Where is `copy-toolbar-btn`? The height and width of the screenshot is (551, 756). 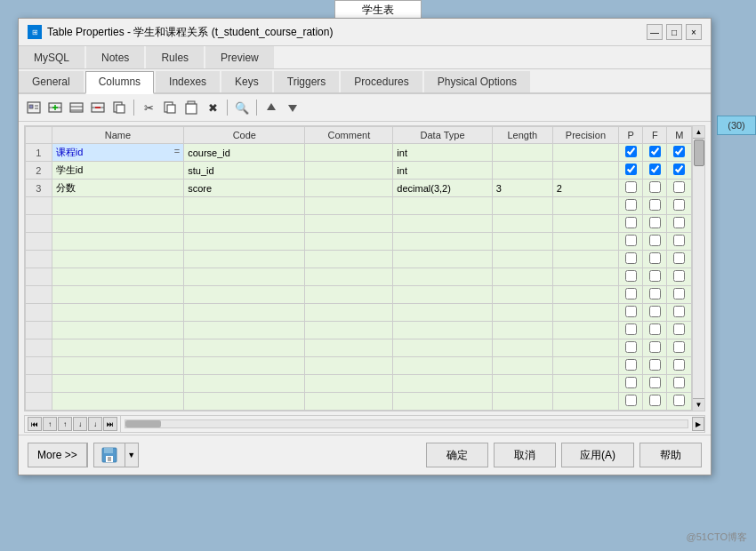 copy-toolbar-btn is located at coordinates (170, 108).